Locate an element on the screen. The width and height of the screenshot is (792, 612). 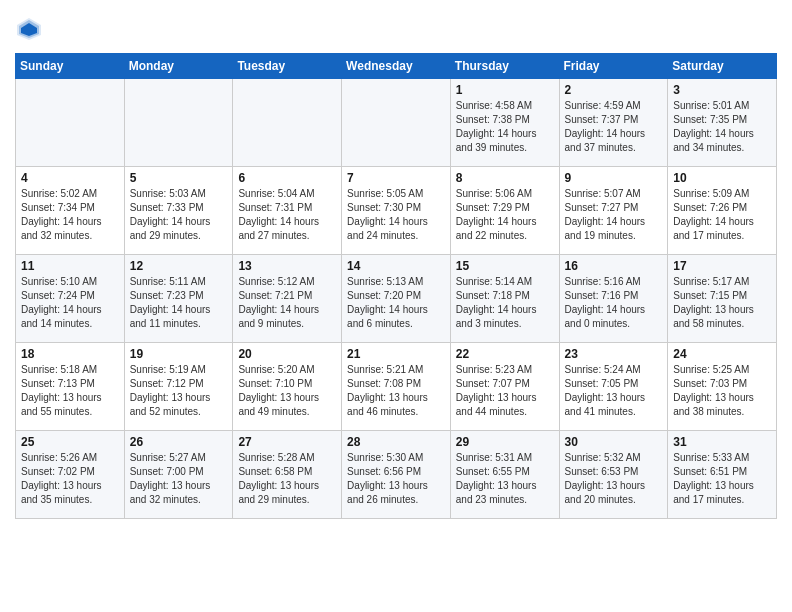
weekday-header-thursday: Thursday is located at coordinates (504, 66).